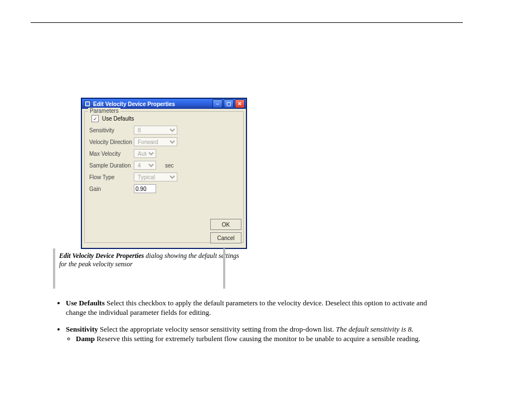  Describe the element at coordinates (251, 325) in the screenshot. I see `body-text: Use Defaults Select this checkbox to app…` at that location.